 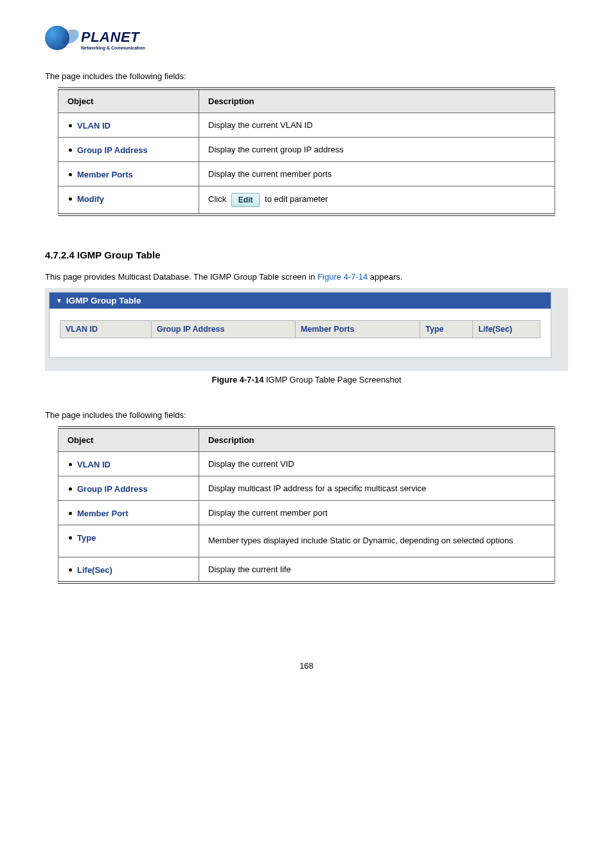 What do you see at coordinates (306, 255) in the screenshot?
I see `section-heading: 4.7.2.4 IGMP Group Table` at bounding box center [306, 255].